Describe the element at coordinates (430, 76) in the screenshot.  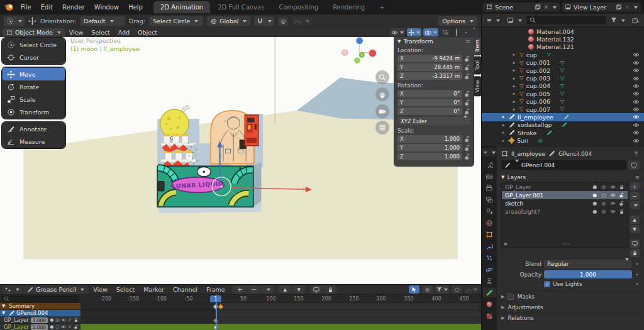
I see `location-z-field: Z-3.3317 m` at that location.